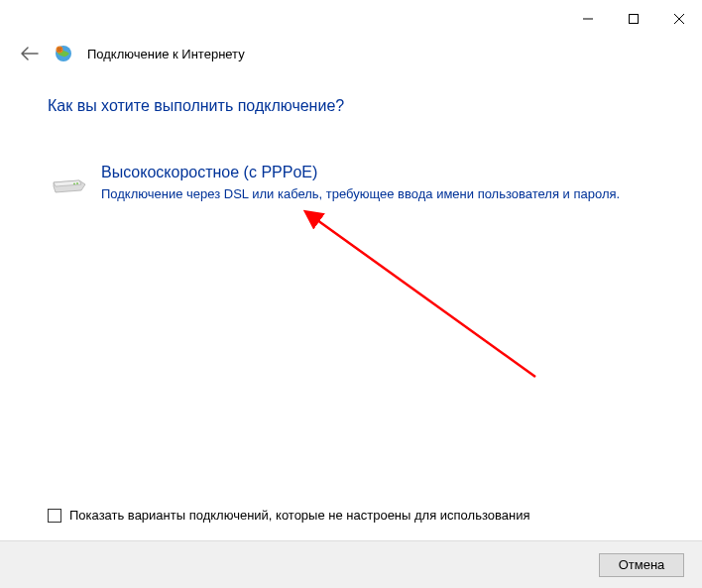 This screenshot has height=588, width=702. What do you see at coordinates (63, 54) in the screenshot?
I see `globe-icon` at bounding box center [63, 54].